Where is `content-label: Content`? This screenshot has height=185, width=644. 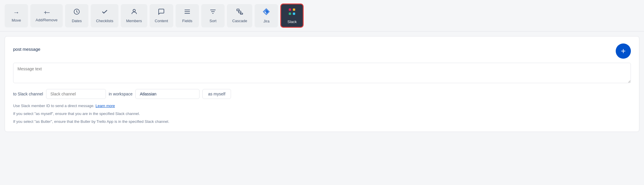
content-label: Content is located at coordinates (162, 21).